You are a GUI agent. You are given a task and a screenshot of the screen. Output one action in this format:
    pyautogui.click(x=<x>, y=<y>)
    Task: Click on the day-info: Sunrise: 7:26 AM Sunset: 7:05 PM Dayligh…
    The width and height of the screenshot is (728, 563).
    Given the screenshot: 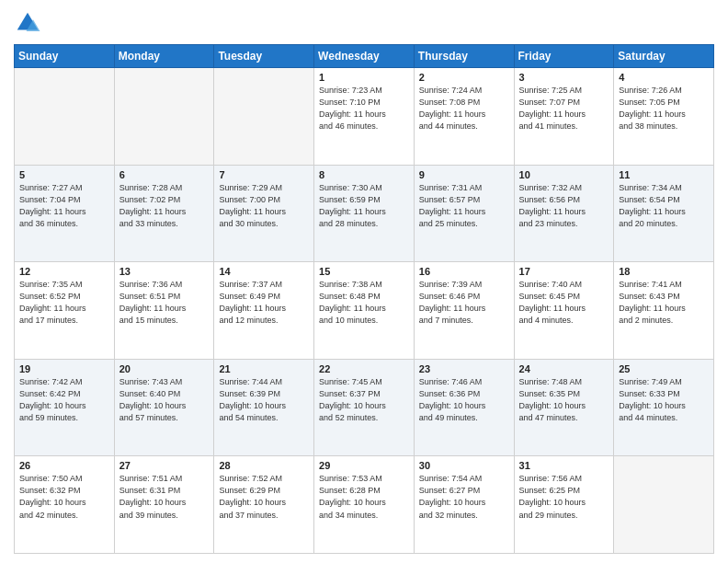 What is the action you would take?
    pyautogui.click(x=664, y=109)
    